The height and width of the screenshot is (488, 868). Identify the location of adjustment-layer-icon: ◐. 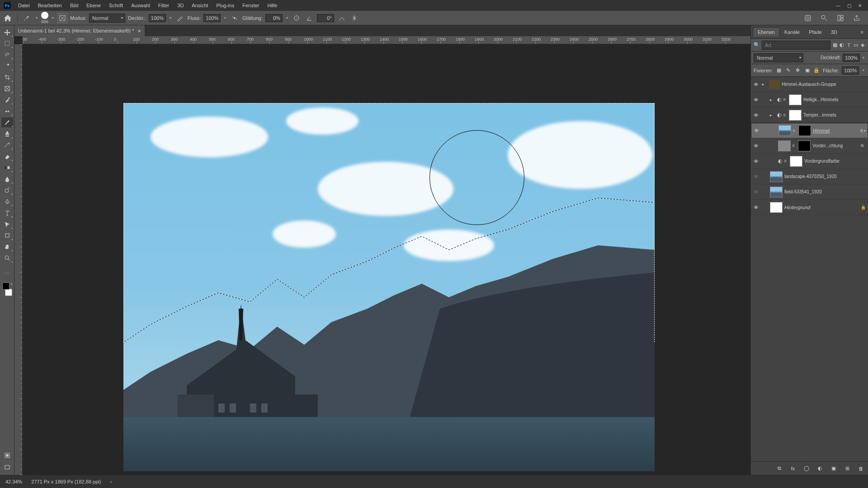
(820, 469).